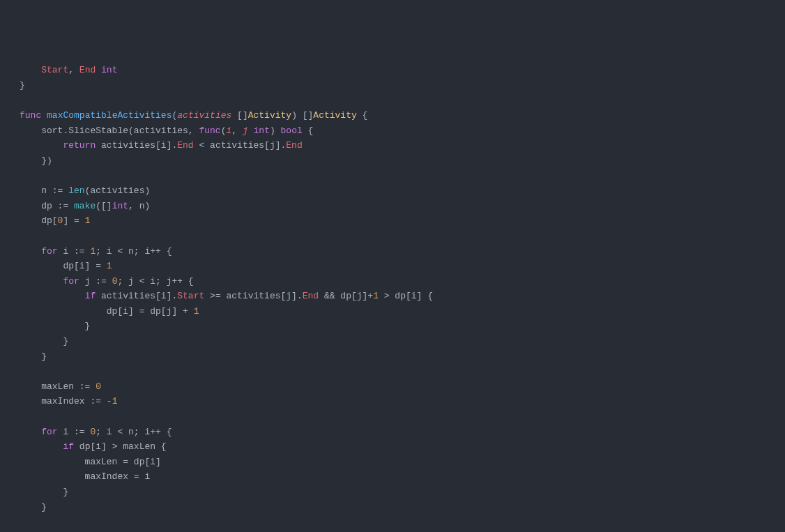 This screenshot has width=785, height=532. What do you see at coordinates (98, 386) in the screenshot?
I see `token-num: 0` at bounding box center [98, 386].